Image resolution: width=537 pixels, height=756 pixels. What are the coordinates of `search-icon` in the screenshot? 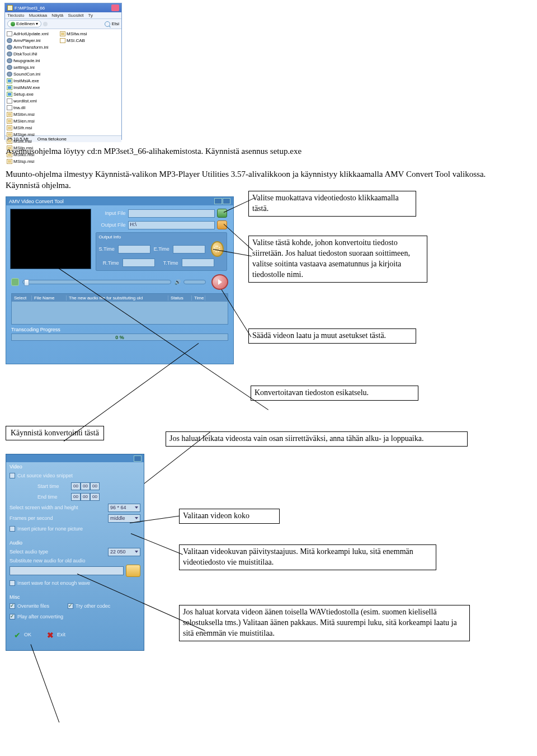 It's located at (107, 24).